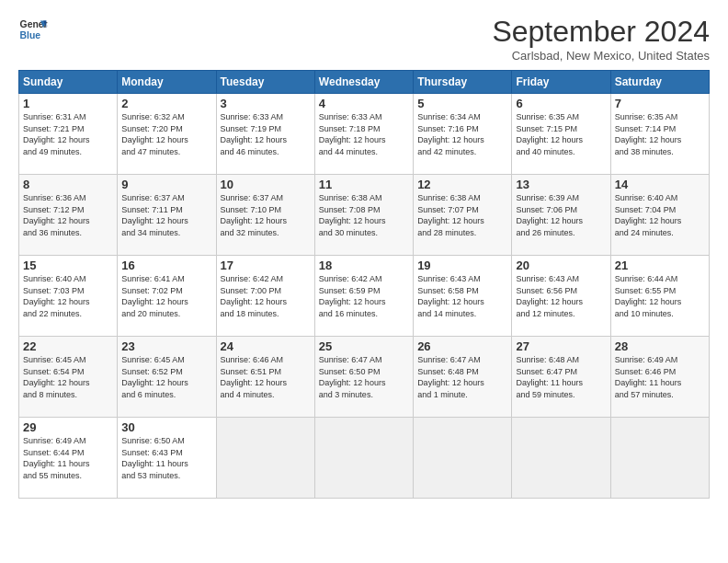  What do you see at coordinates (68, 458) in the screenshot?
I see `day-info: Sunrise: 6:49 AM Sunset: 6:44 PM Dayligh…` at bounding box center [68, 458].